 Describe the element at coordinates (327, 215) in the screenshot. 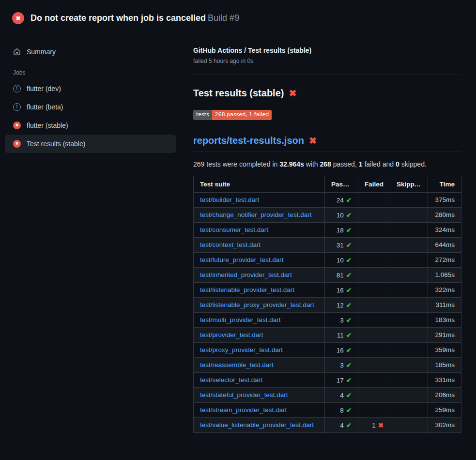

I see `table-row: test/change_notifier_provider_test.dart1…` at that location.